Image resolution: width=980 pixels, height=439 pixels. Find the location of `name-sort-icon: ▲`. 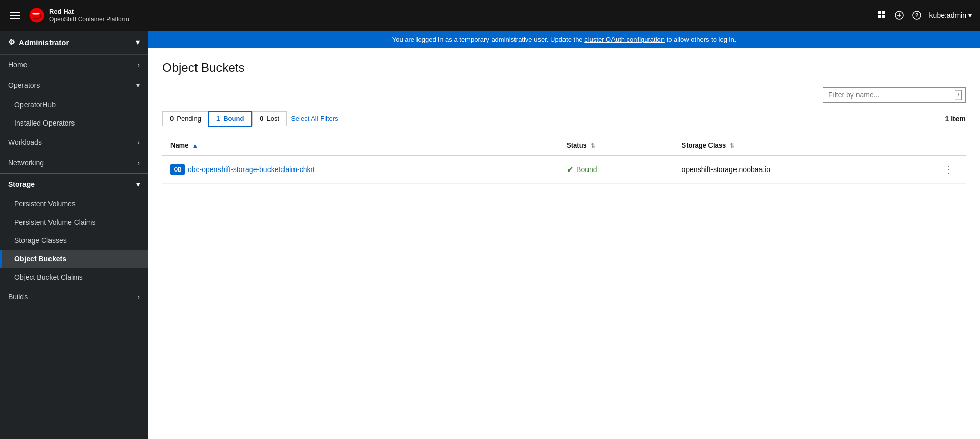

name-sort-icon: ▲ is located at coordinates (195, 145).